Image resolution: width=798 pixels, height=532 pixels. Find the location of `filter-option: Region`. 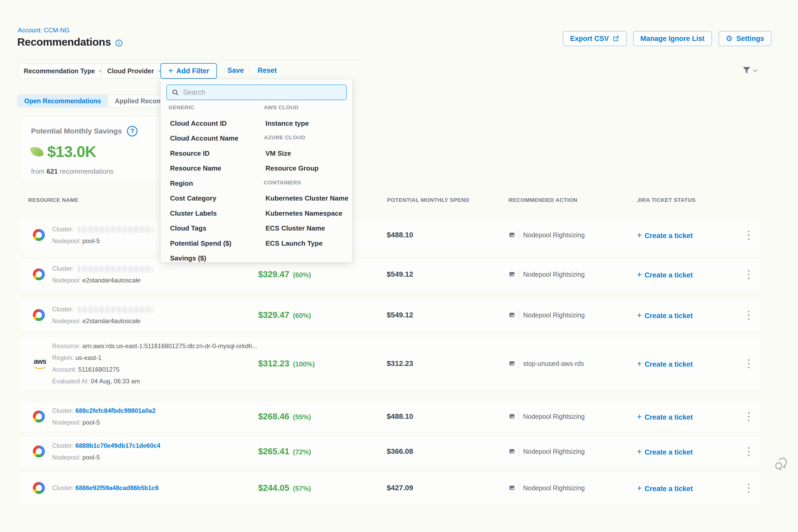

filter-option: Region is located at coordinates (181, 184).